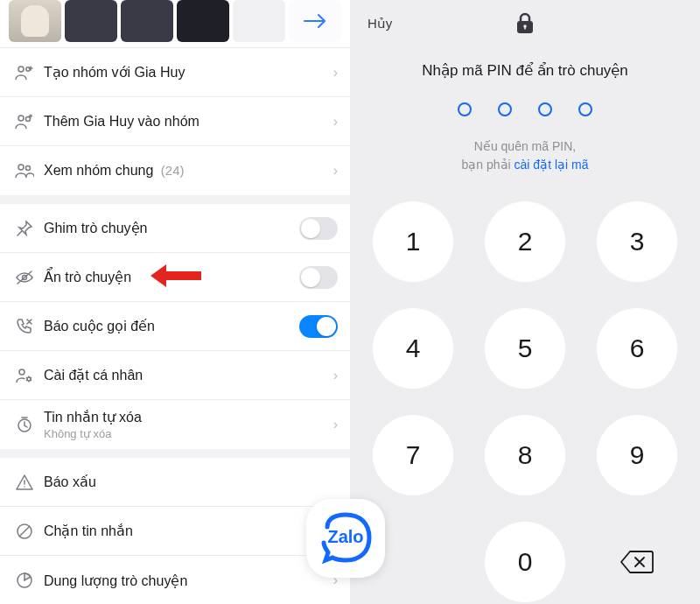 The height and width of the screenshot is (604, 700). I want to click on row-label: Xem nhóm chung (24), so click(182, 171).